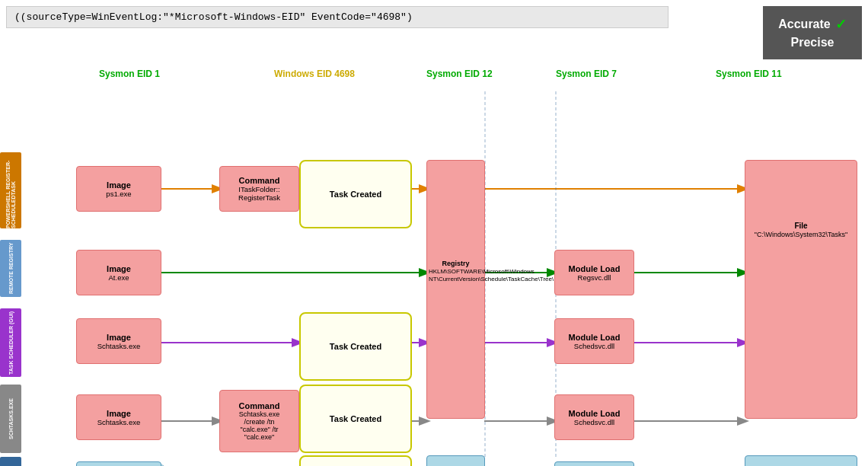 This screenshot has height=466, width=868. Describe the element at coordinates (11, 190) in the screenshot. I see `sidebar-powershell: POWERSHELL REGISTER- SCHEDULEDTASK` at that location.